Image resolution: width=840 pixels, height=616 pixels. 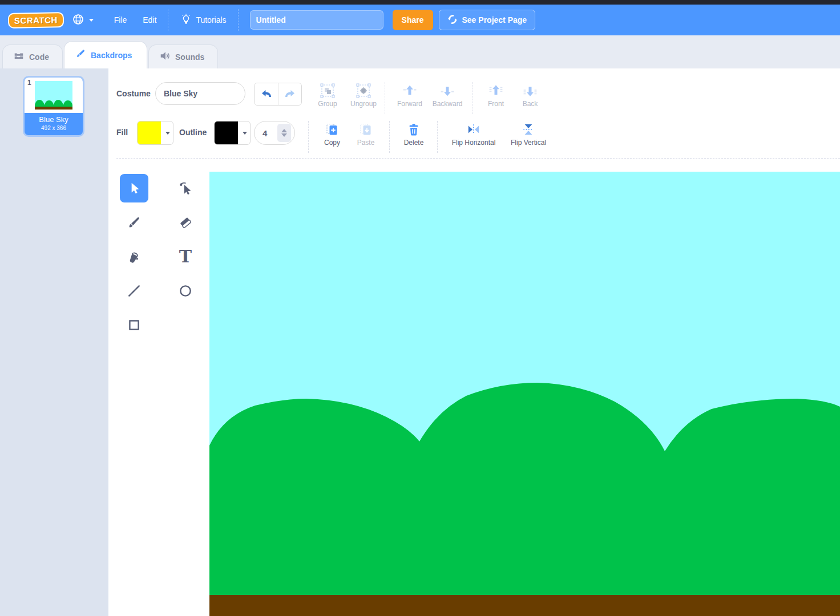 What do you see at coordinates (167, 133) in the screenshot?
I see `fill-caret` at bounding box center [167, 133].